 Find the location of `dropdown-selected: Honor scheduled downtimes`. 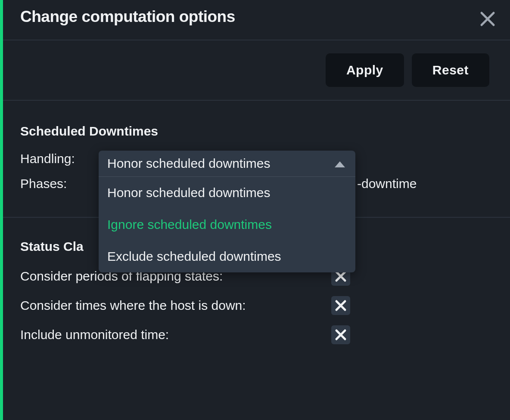

dropdown-selected: Honor scheduled downtimes is located at coordinates (227, 164).